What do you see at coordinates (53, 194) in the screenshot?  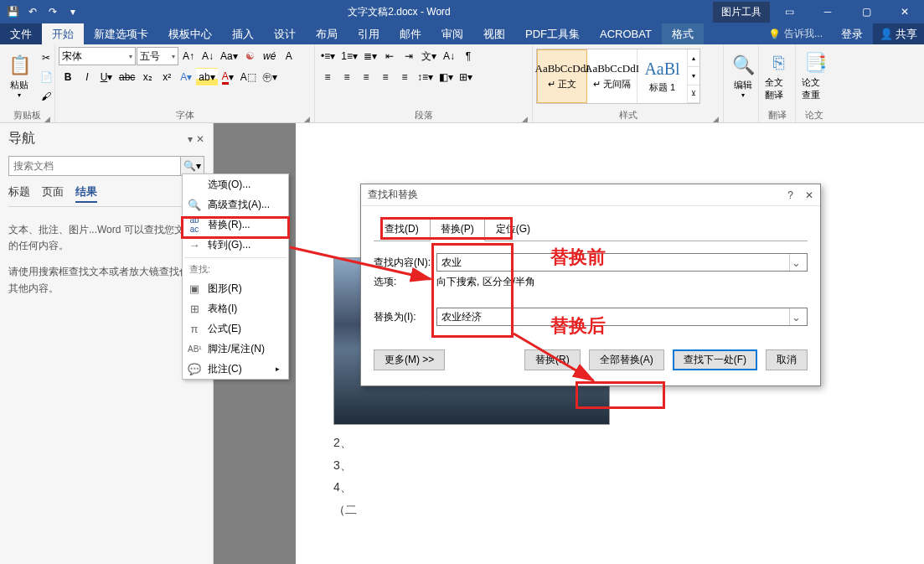 I see `nav-tab-pages: 页面` at bounding box center [53, 194].